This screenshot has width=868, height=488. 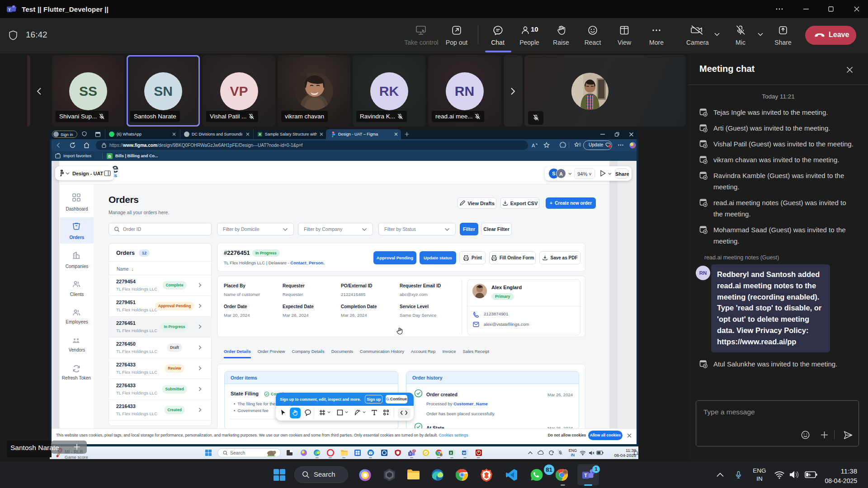 What do you see at coordinates (533, 145) in the screenshot?
I see `svg-text: A` at bounding box center [533, 145].